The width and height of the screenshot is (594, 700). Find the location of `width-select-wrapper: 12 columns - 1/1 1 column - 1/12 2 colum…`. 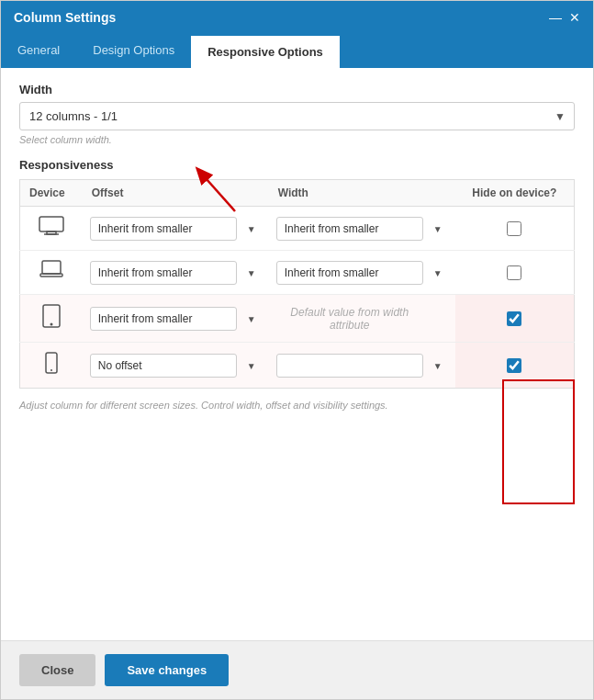

width-select-wrapper: 12 columns - 1/1 1 column - 1/12 2 colum… is located at coordinates (297, 116).